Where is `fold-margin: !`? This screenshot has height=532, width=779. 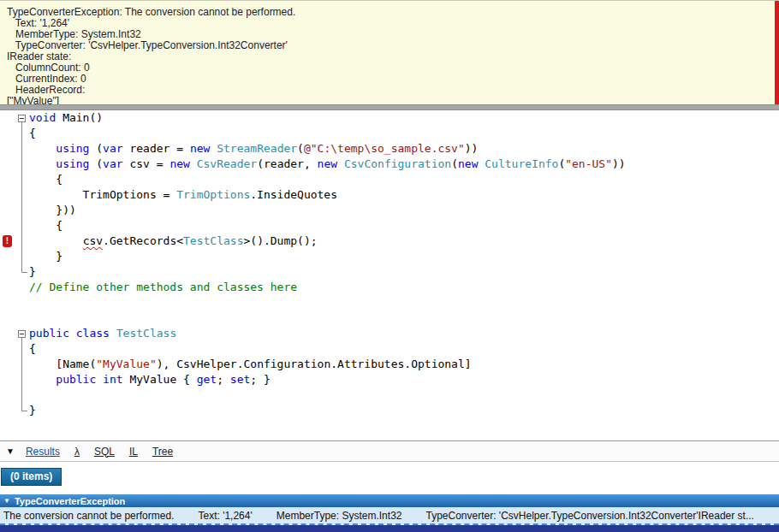 fold-margin: ! is located at coordinates (15, 275).